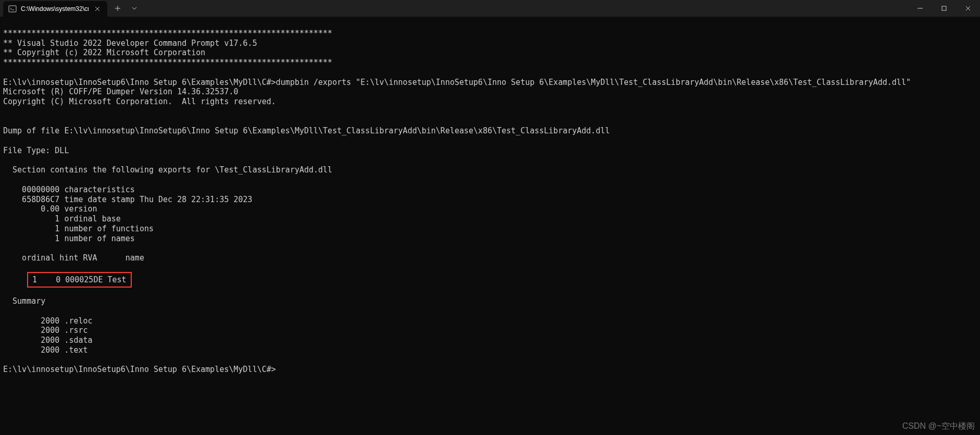  What do you see at coordinates (104, 53) in the screenshot?
I see `output-line: ** Copyright (c) 2022 Microsoft Corporat…` at bounding box center [104, 53].